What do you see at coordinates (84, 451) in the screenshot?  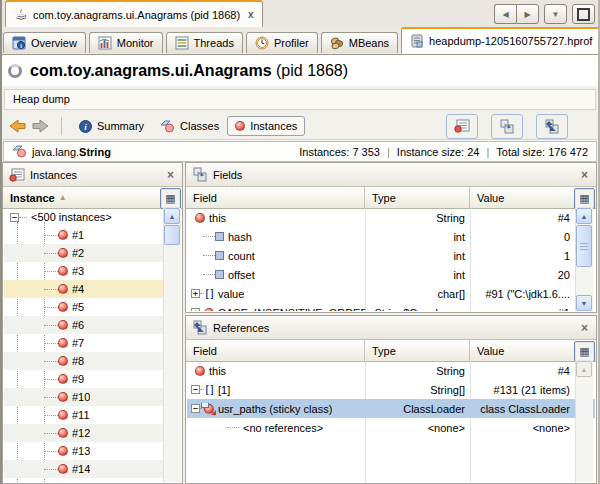 I see `instance-item: #13` at bounding box center [84, 451].